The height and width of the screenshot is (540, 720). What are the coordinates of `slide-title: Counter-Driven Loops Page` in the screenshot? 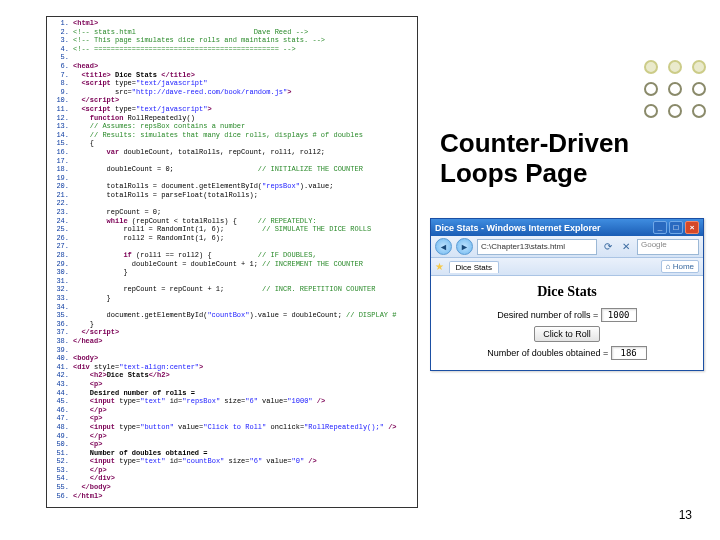 It's located at (534, 158).